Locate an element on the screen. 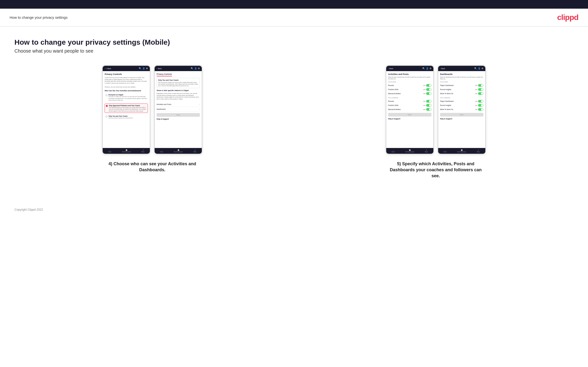 This screenshot has width=588, height=367. screen3-header-icons: 🔍 👤 ⚙ is located at coordinates (427, 68).